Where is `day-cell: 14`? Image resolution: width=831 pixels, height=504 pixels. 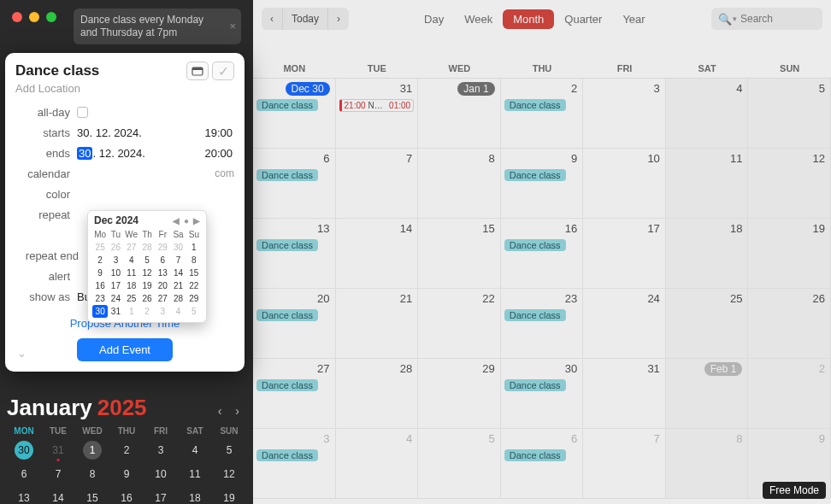 day-cell: 14 is located at coordinates (378, 254).